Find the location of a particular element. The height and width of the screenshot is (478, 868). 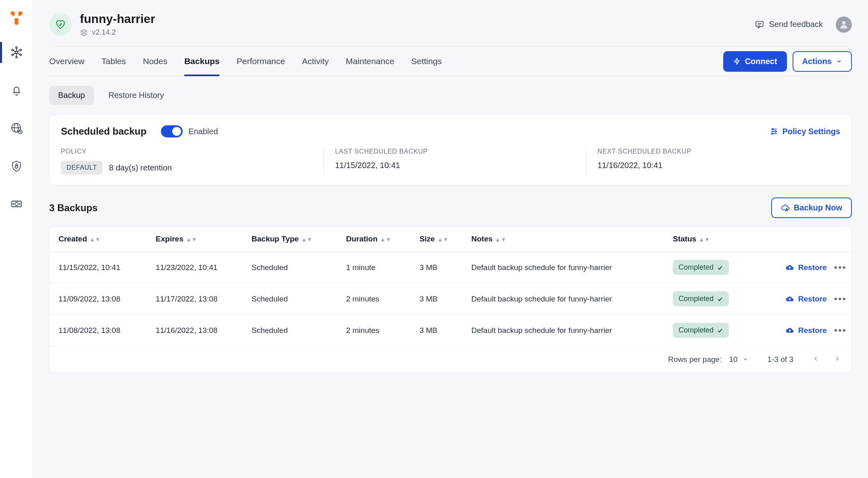

nav-security-icon is located at coordinates (17, 166).